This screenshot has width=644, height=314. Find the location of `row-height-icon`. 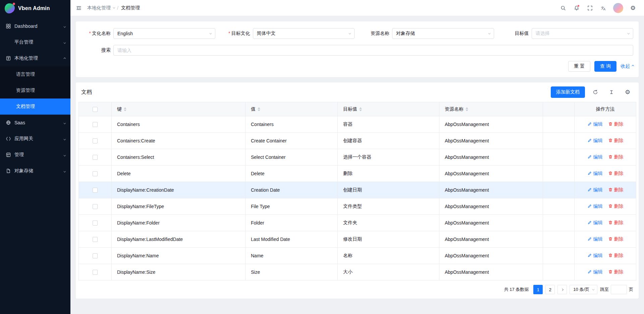

row-height-icon is located at coordinates (611, 92).